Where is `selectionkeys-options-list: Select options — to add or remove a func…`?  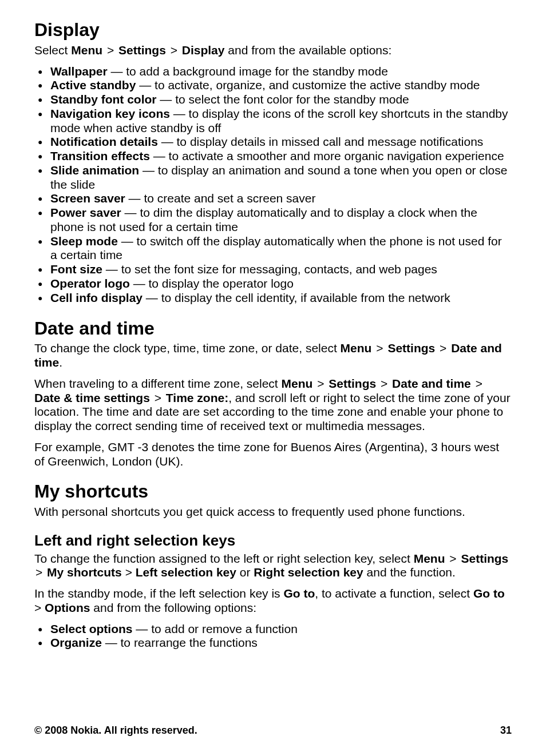 selectionkeys-options-list: Select options — to add or remove a func… is located at coordinates (273, 636).